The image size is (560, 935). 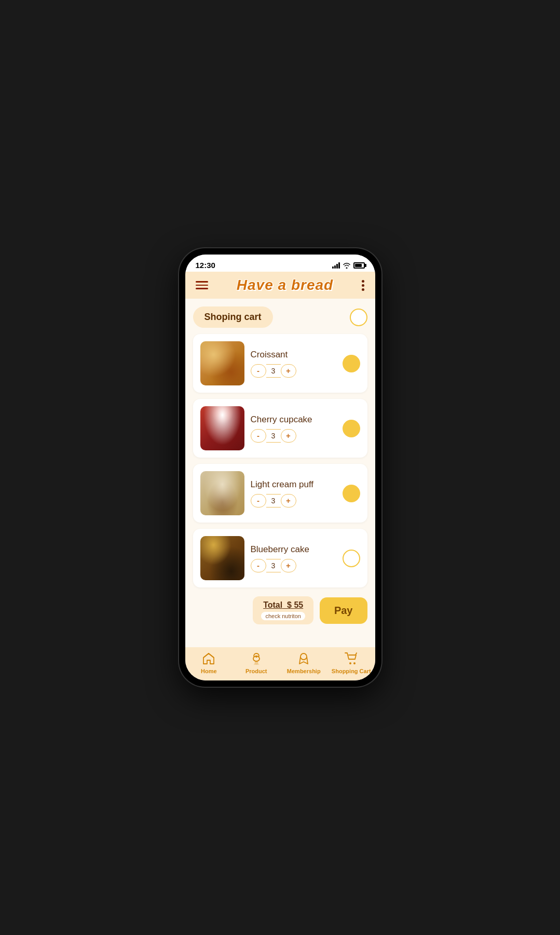 I want to click on blueberry-cake-info: Blueberry cake - 3 +, so click(x=294, y=558).